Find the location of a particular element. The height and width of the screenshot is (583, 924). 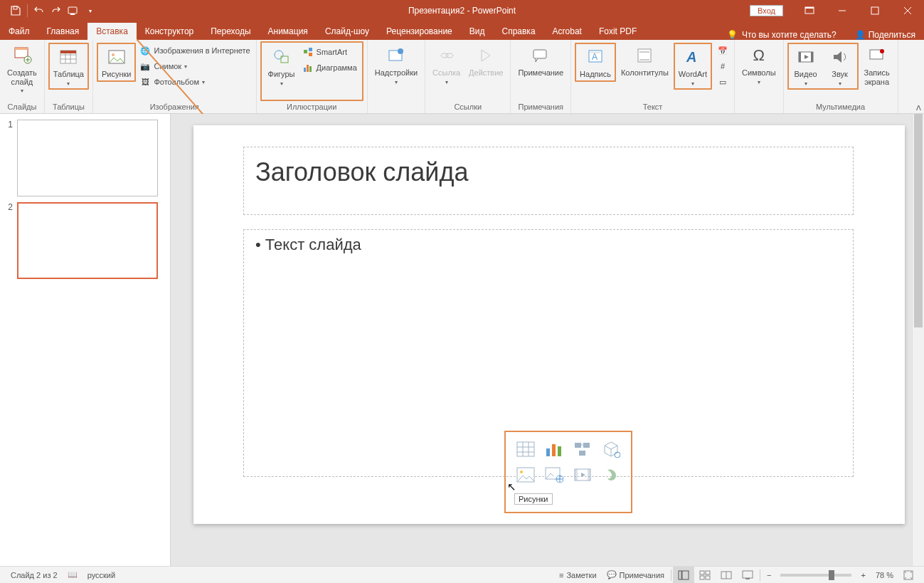

tab-slideshow: Слайд-шоу is located at coordinates (347, 31).